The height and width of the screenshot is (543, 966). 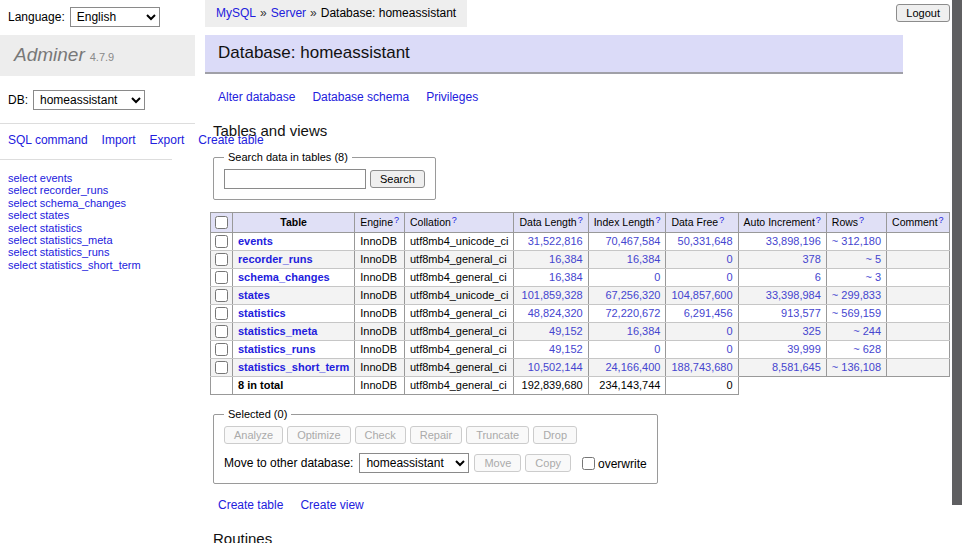 What do you see at coordinates (89, 100) in the screenshot?
I see `db-select: homeassistant` at bounding box center [89, 100].